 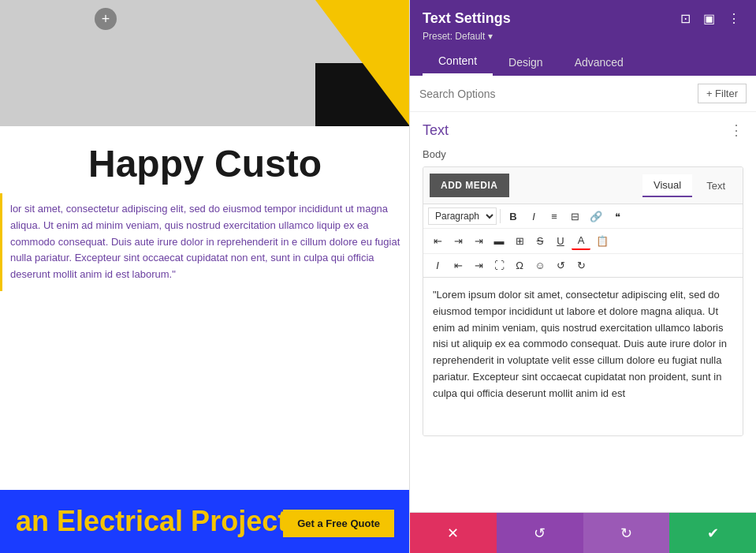 What do you see at coordinates (583, 216) in the screenshot?
I see `toolbar-row-1: Paragraph Heading 1 Heading 2 B I ≡ ⊟ 🔗 …` at bounding box center [583, 216].